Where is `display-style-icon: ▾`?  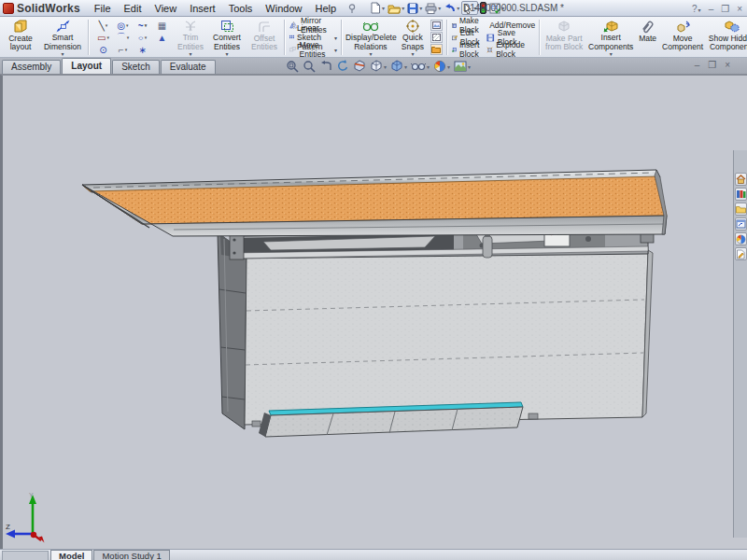
display-style-icon: ▾ is located at coordinates (399, 66).